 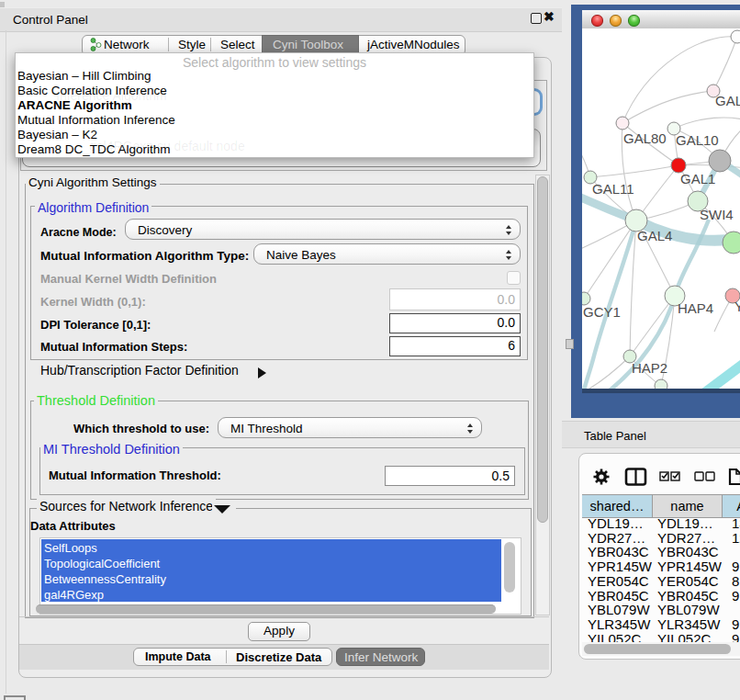 I want to click on svg-text: GAL80, so click(x=645, y=138).